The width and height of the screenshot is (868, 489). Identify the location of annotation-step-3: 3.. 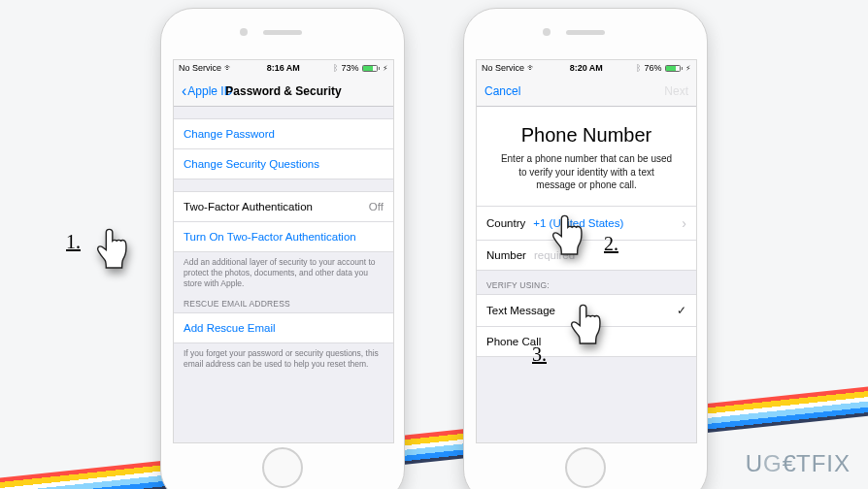
(540, 355).